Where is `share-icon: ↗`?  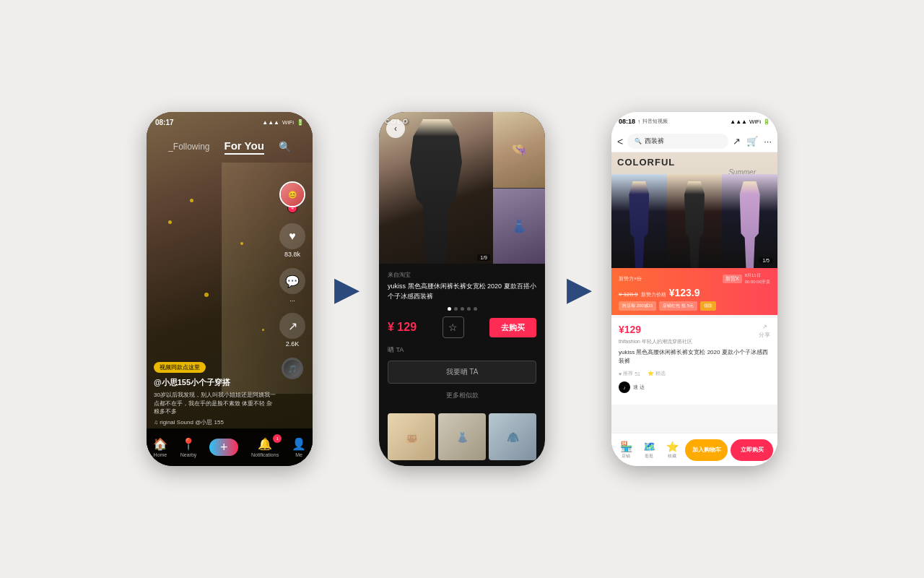 share-icon: ↗ is located at coordinates (292, 326).